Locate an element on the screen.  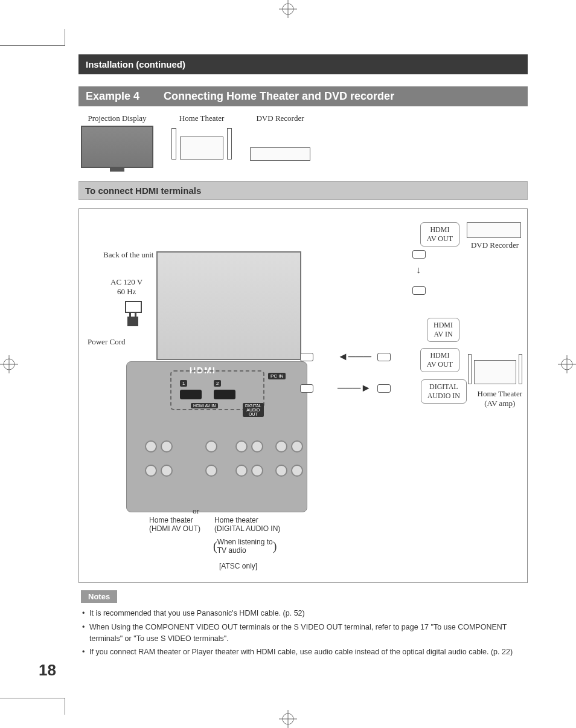
home-theater-device: Home Theater is located at coordinates (202, 138).